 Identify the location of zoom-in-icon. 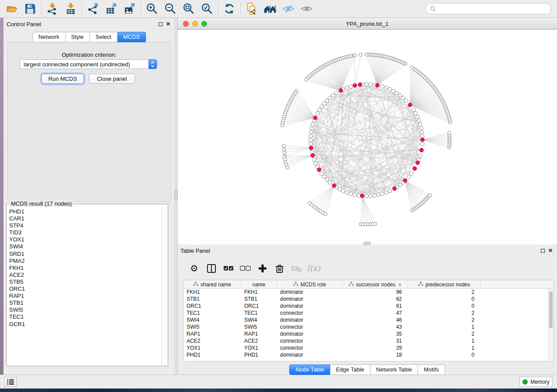
(152, 9).